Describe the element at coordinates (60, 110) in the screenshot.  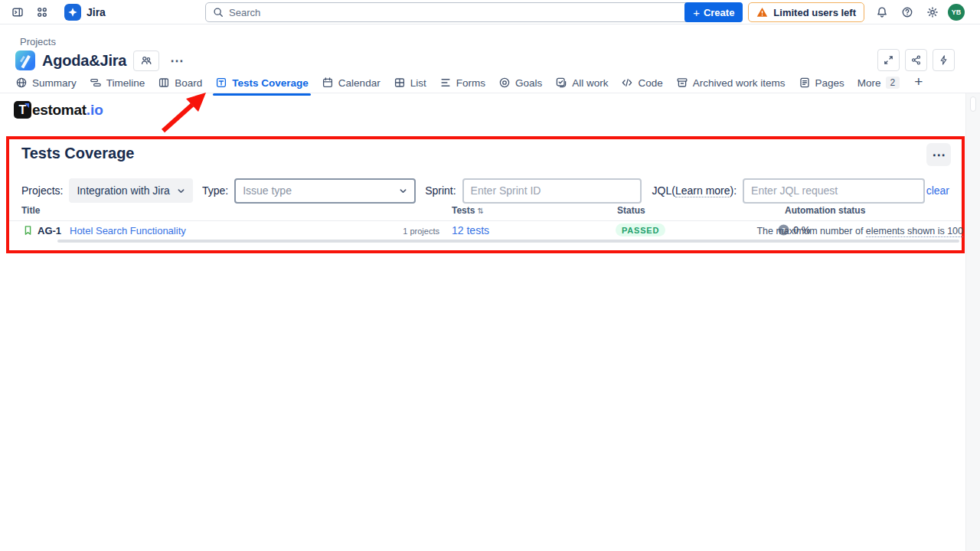
I see `testomat-logo-text: estomat` at that location.